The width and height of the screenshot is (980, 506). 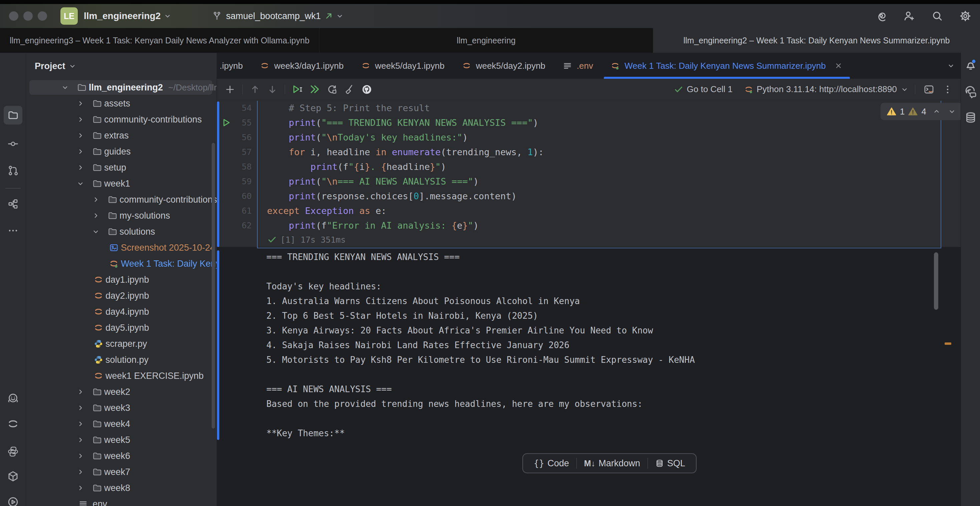 What do you see at coordinates (69, 16) in the screenshot?
I see `project-avatar: LE` at bounding box center [69, 16].